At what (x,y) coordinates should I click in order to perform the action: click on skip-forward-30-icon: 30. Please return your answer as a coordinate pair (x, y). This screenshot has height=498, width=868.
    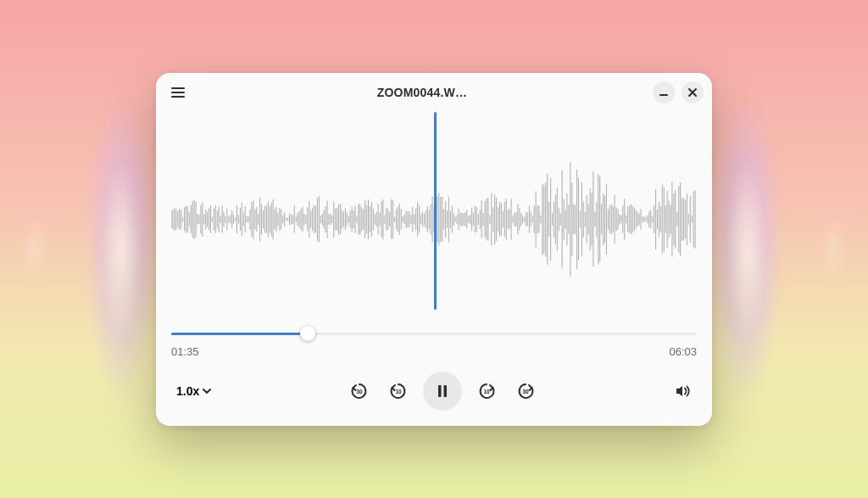
    Looking at the image, I should click on (526, 391).